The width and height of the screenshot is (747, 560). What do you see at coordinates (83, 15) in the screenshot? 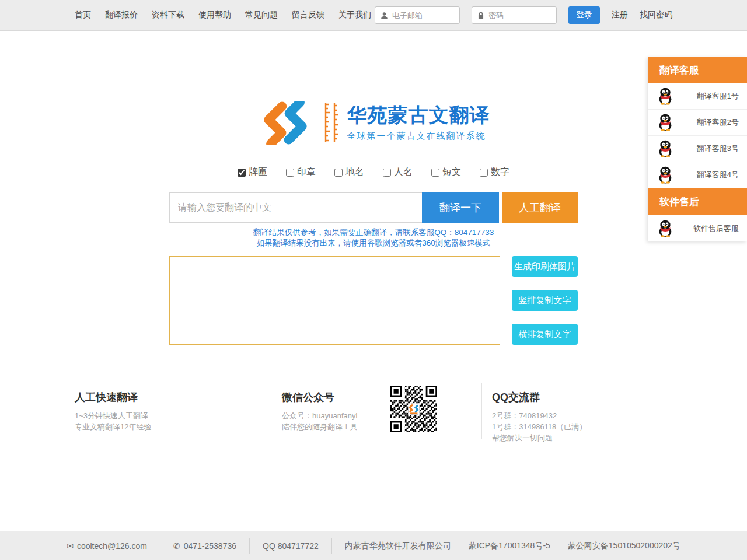
I see `nav-item-home: 首页` at bounding box center [83, 15].